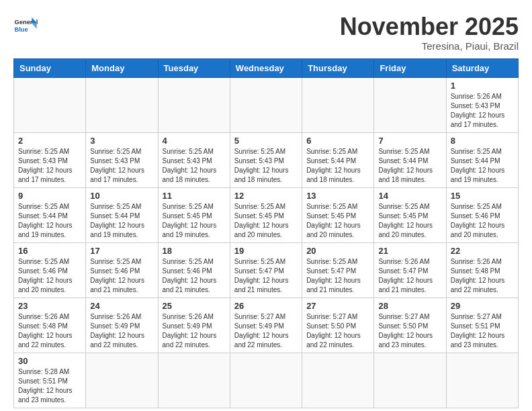  I want to click on calendar-cell: 12Sunrise: 5:25 AM Sunset: 5:45 PM Dayli…, so click(266, 215).